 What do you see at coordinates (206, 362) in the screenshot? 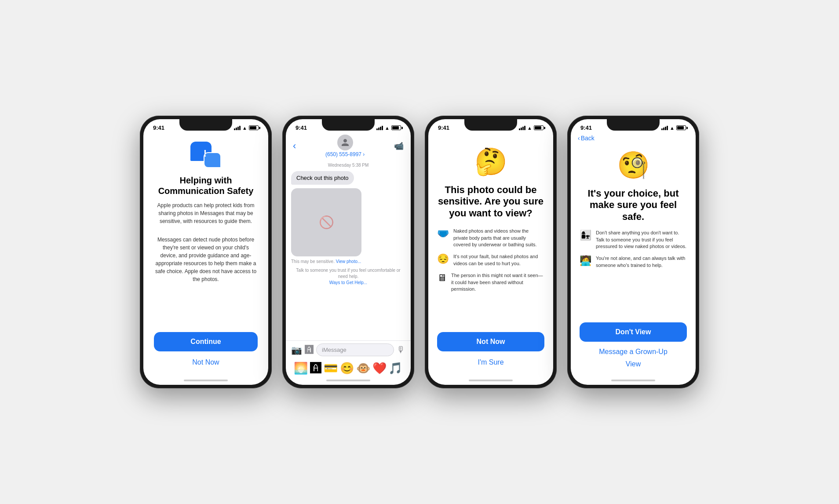
I see `not-now-button-1: Not Now` at bounding box center [206, 362].